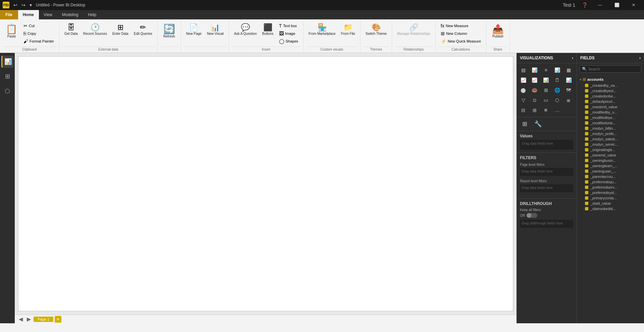  What do you see at coordinates (569, 90) in the screenshot?
I see `viz-icon-filled-map: 🗺` at bounding box center [569, 90].